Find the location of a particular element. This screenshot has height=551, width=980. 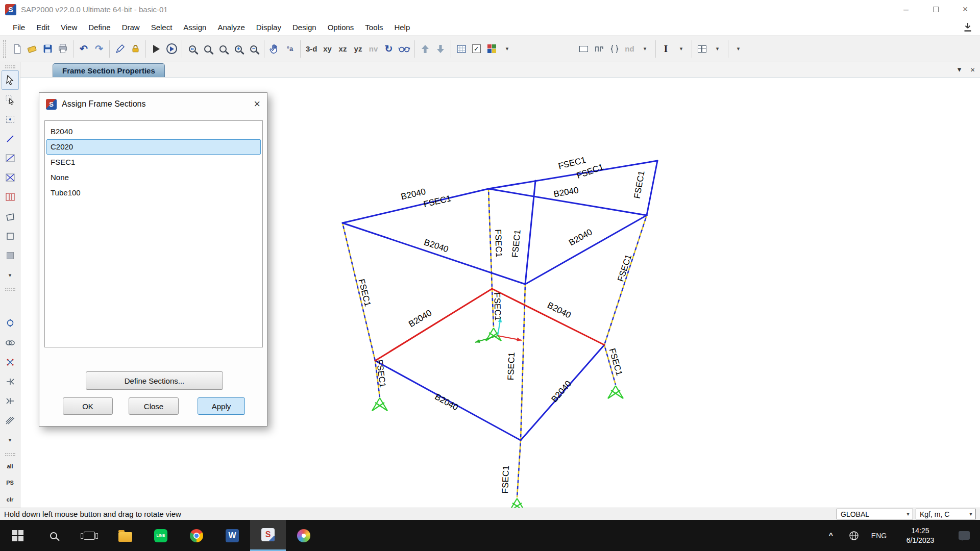

units-select: Kgf, m, C ▾ is located at coordinates (946, 514).